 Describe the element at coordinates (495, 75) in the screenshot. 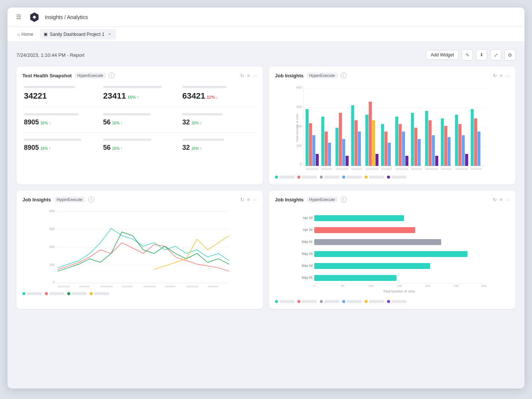

I see `job-insights-refresh: ↻` at that location.